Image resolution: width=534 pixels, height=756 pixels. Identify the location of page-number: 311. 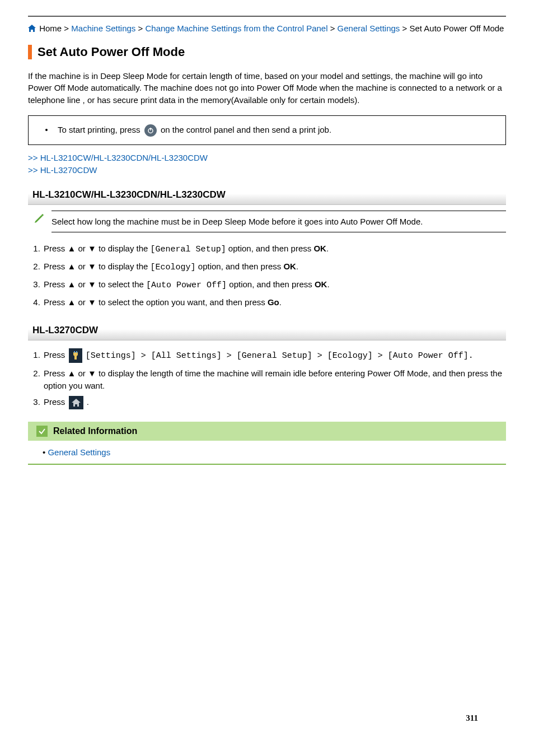
(472, 718).